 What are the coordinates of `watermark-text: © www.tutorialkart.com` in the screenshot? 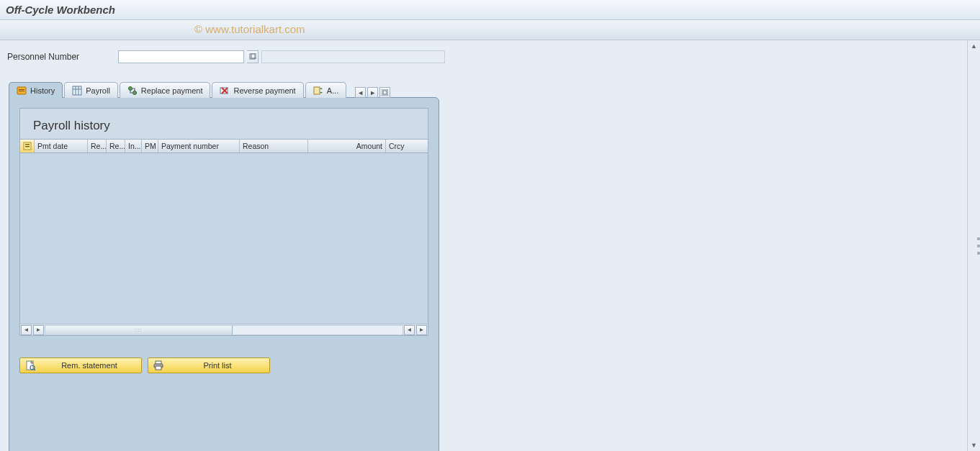 It's located at (250, 29).